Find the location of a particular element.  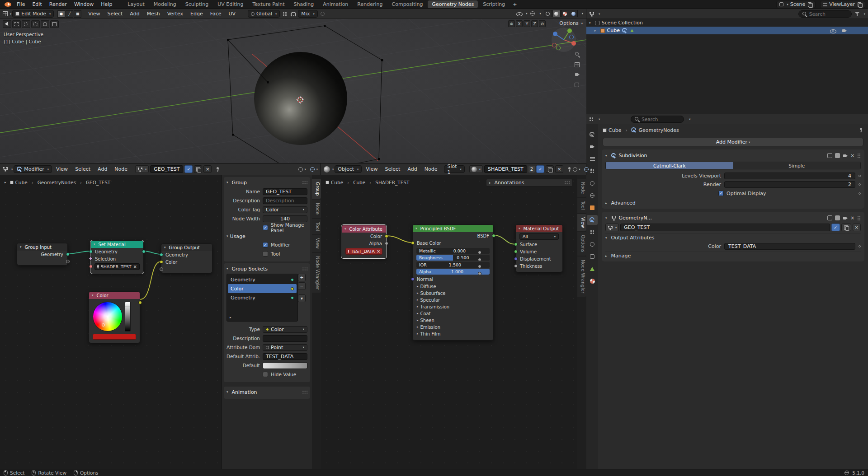

expand-icon: ▸ is located at coordinates (231, 317).